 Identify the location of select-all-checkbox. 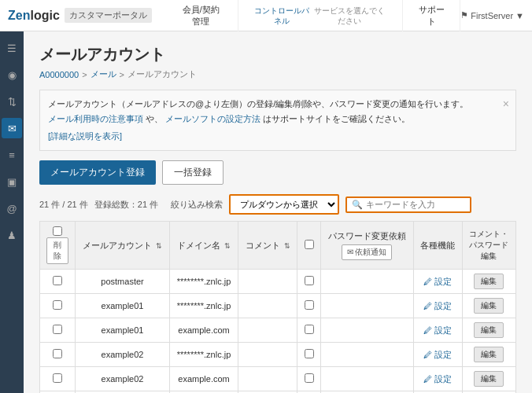
(57, 231).